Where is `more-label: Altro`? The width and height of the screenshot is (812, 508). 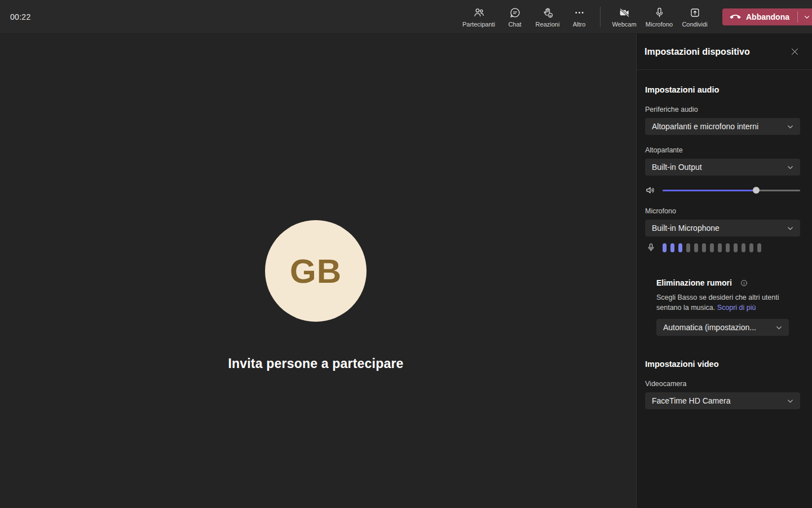 more-label: Altro is located at coordinates (580, 24).